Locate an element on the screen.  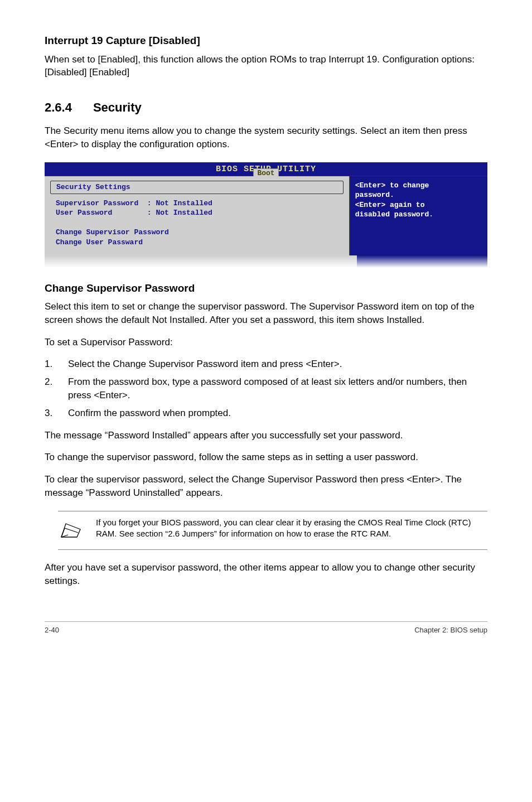
page-footer: 2-40 Chapter 2: BIOS setup is located at coordinates (266, 628).